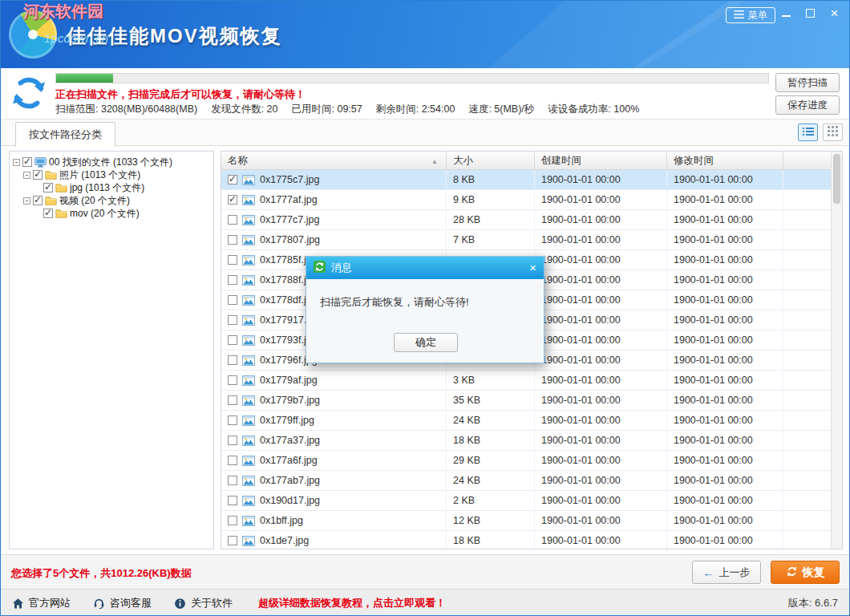 This screenshot has height=616, width=850. What do you see at coordinates (751, 15) in the screenshot?
I see `menu-button: 菜单` at bounding box center [751, 15].